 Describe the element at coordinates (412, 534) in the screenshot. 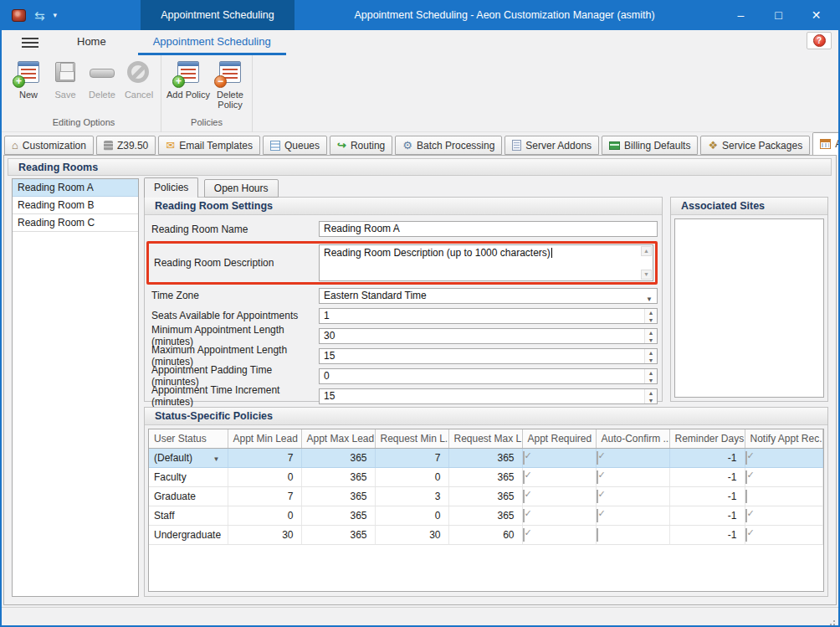

I see `cell-request-min: 30` at that location.